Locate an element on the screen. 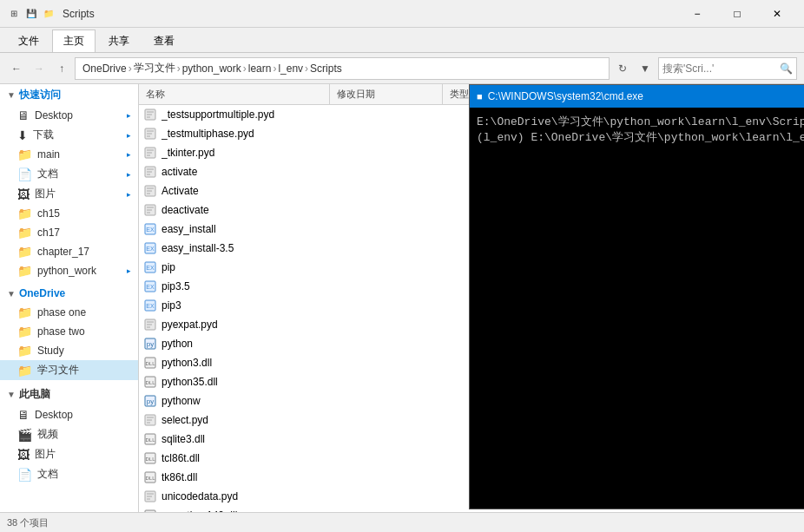  cmd-title: C:\WINDOWS\system32\cmd.exe is located at coordinates (646, 96).